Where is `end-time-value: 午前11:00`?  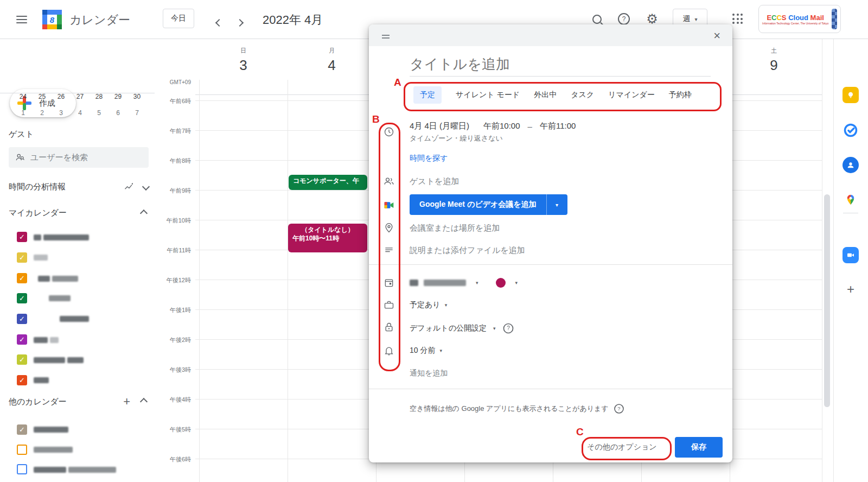 end-time-value: 午前11:00 is located at coordinates (558, 126).